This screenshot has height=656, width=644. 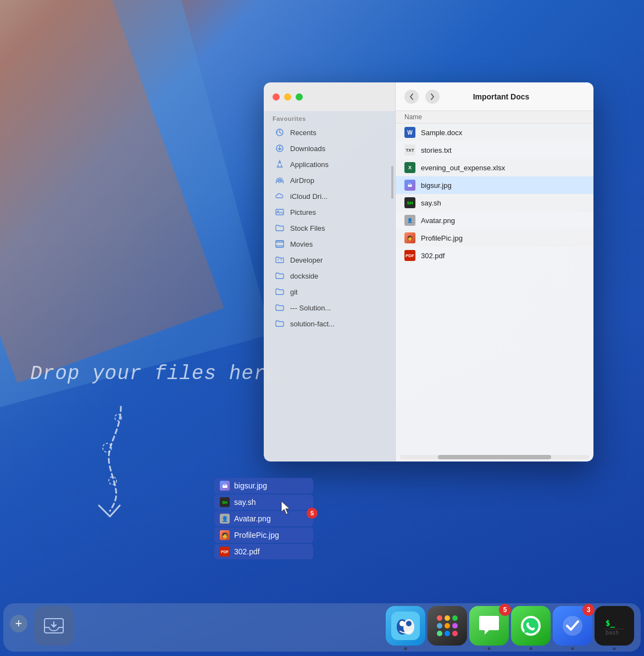 What do you see at coordinates (330, 196) in the screenshot?
I see `sidebar-item-icloud: iCloud Dri...` at bounding box center [330, 196].